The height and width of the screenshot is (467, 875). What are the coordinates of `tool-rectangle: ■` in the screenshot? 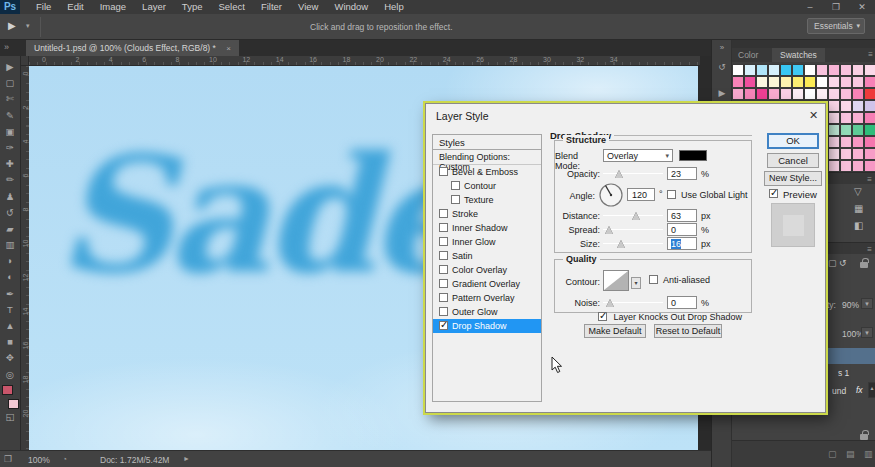 It's located at (10, 342).